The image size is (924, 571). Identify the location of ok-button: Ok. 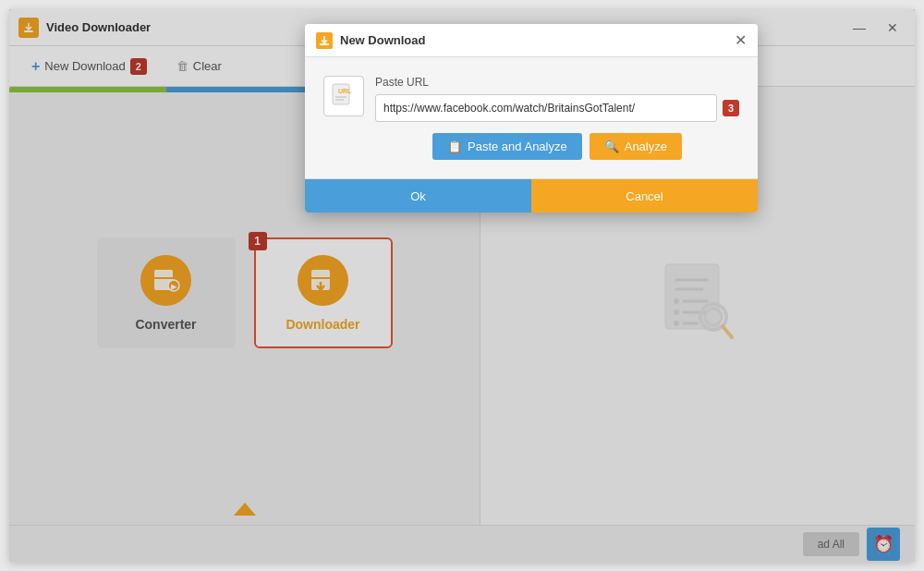
(418, 196).